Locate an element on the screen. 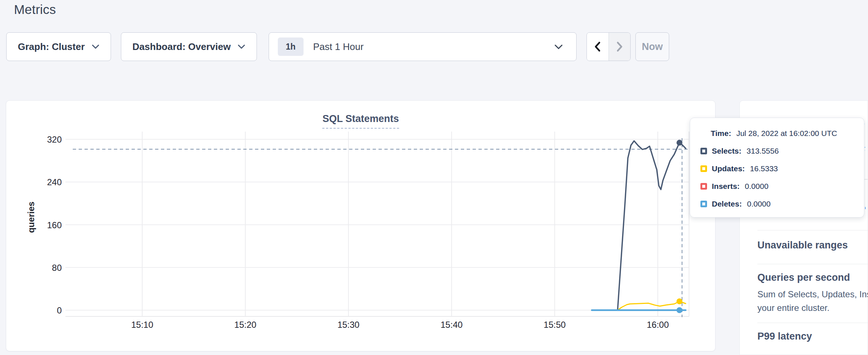  tooltip-series-label: Updates: is located at coordinates (728, 169).